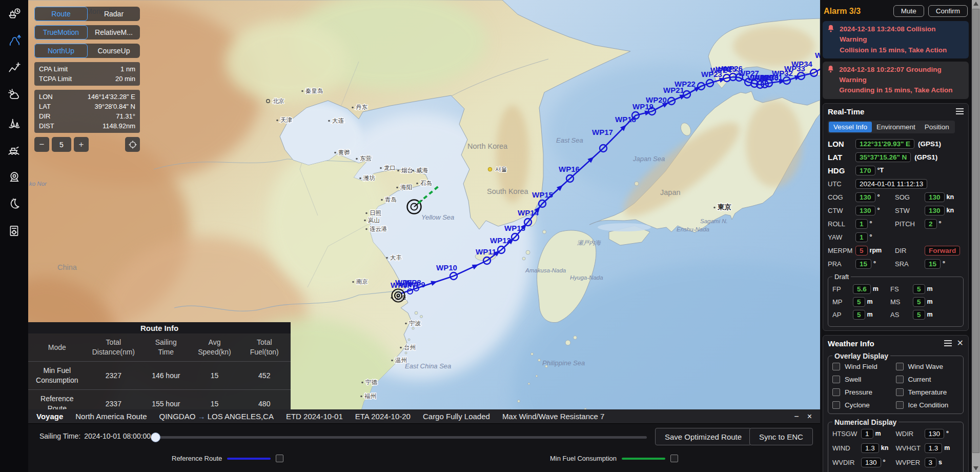  What do you see at coordinates (114, 32) in the screenshot?
I see `relative-motion-button: RelativeM...` at bounding box center [114, 32].